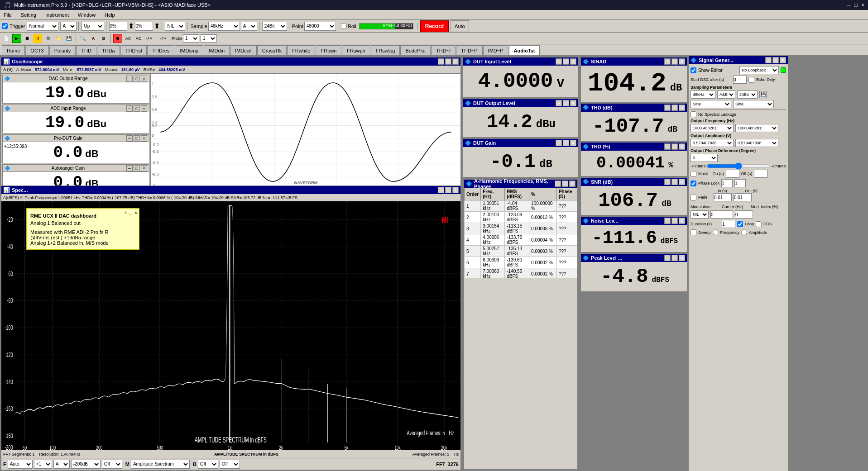 The width and height of the screenshot is (868, 471). I want to click on snr-restore: □, so click(675, 182).